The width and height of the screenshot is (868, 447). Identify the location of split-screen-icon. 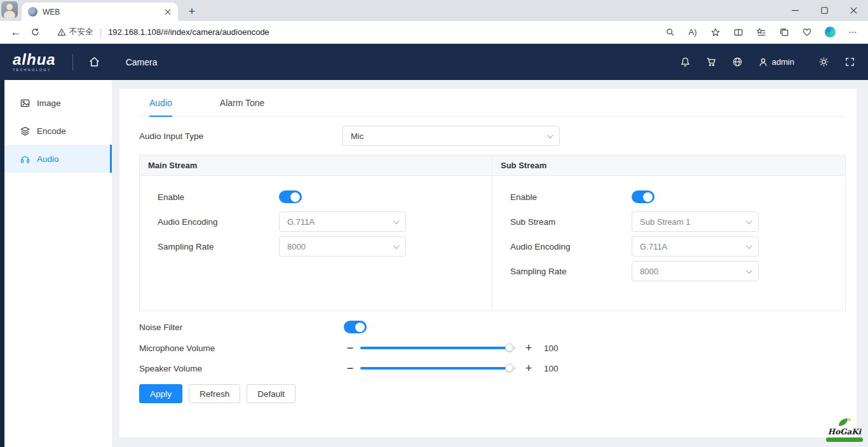
(738, 32).